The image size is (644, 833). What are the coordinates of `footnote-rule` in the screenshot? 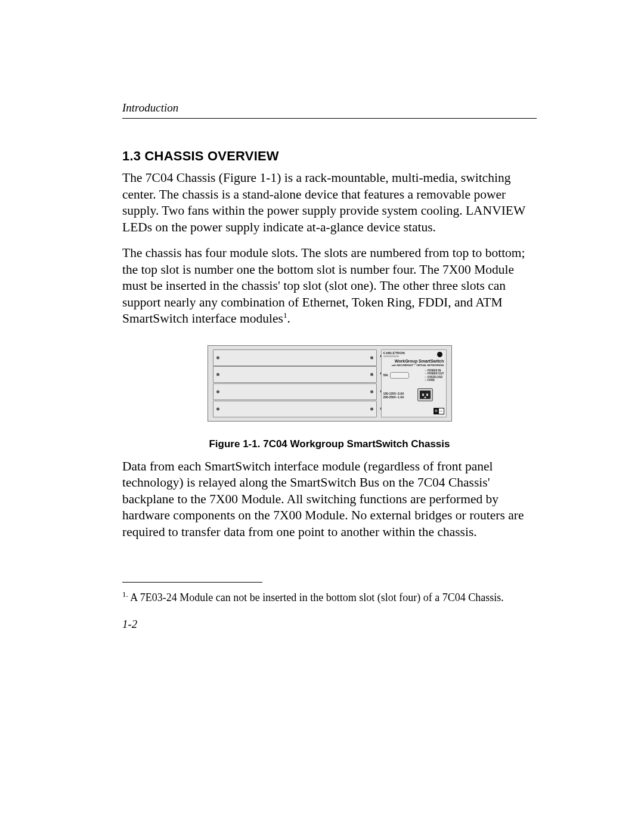 It's located at (192, 582).